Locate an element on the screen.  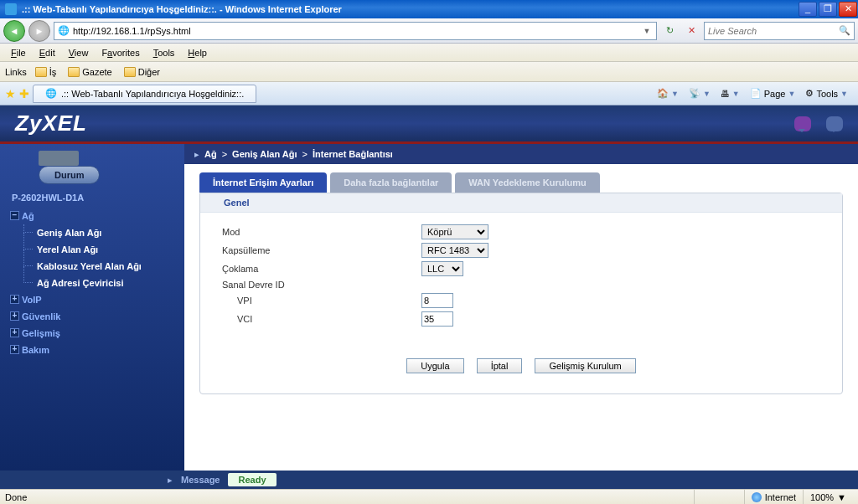
menu-help: Help is located at coordinates (198, 53).